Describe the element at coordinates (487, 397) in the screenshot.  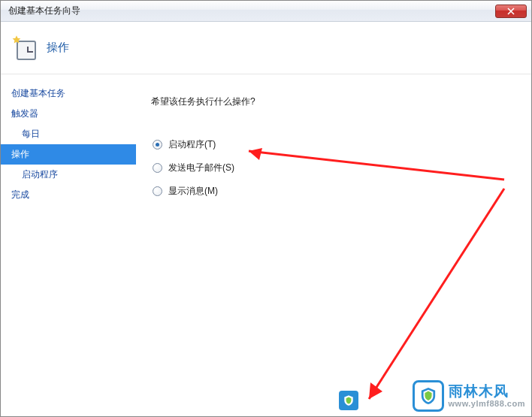
I see `watermark-text: 雨林木风 www.ylmf888.com` at that location.